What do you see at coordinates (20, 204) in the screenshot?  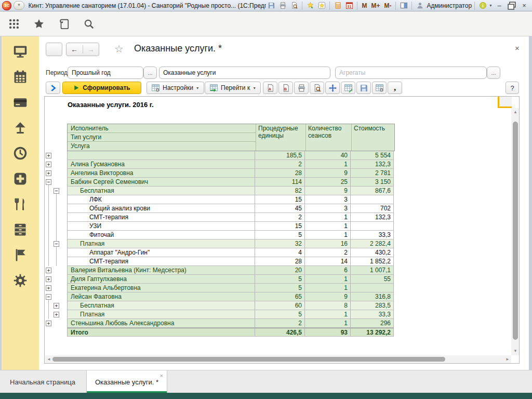 I see `sidebar-item-dining` at bounding box center [20, 204].